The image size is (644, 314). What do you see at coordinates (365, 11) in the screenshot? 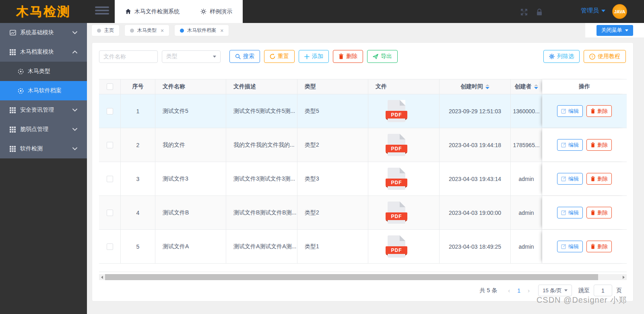
I see `topbar: 木马文件检测系统 样例演示 管理员 JAVA` at bounding box center [365, 11].